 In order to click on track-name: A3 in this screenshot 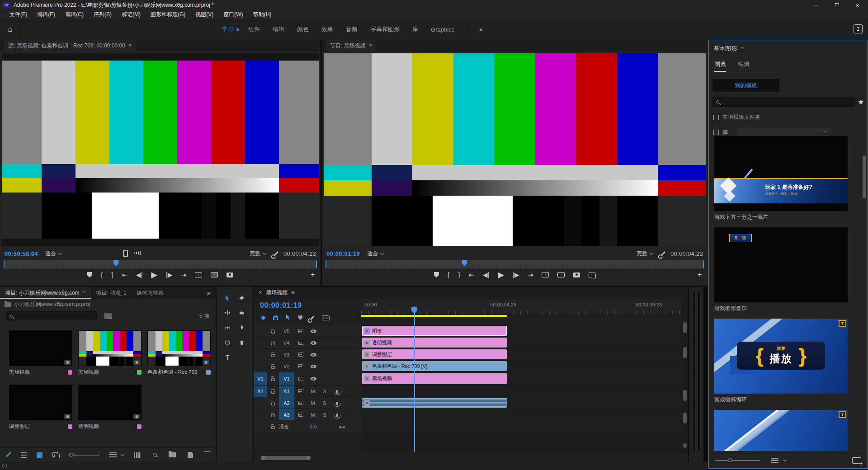, I will do `click(287, 415)`.